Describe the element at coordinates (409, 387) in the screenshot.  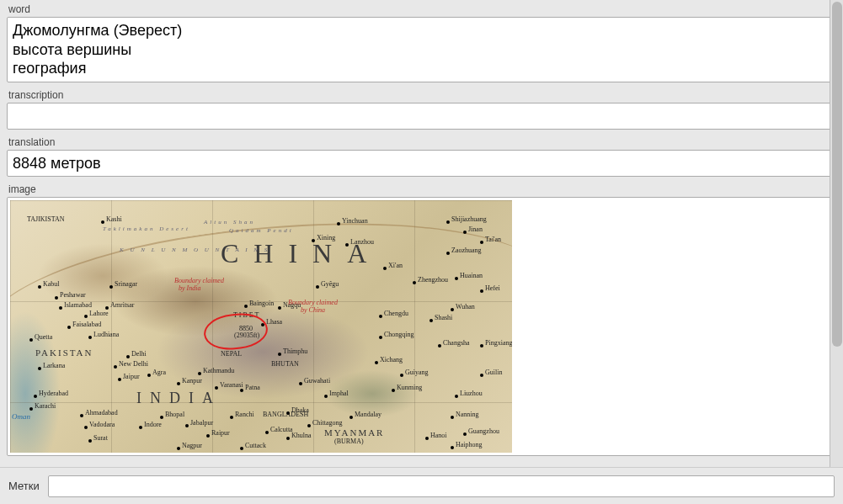
I see `map-label: Kunming` at that location.